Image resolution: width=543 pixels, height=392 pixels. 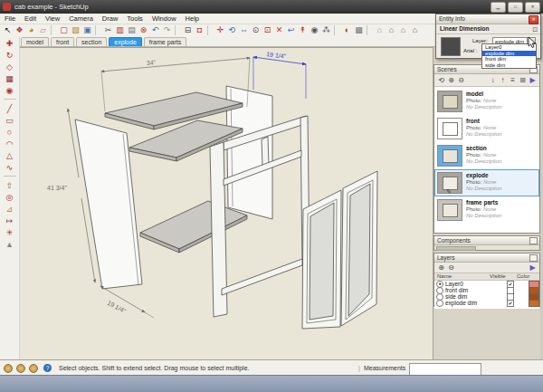 What do you see at coordinates (150, 62) in the screenshot?
I see `dimension-label-34: 34"` at bounding box center [150, 62].